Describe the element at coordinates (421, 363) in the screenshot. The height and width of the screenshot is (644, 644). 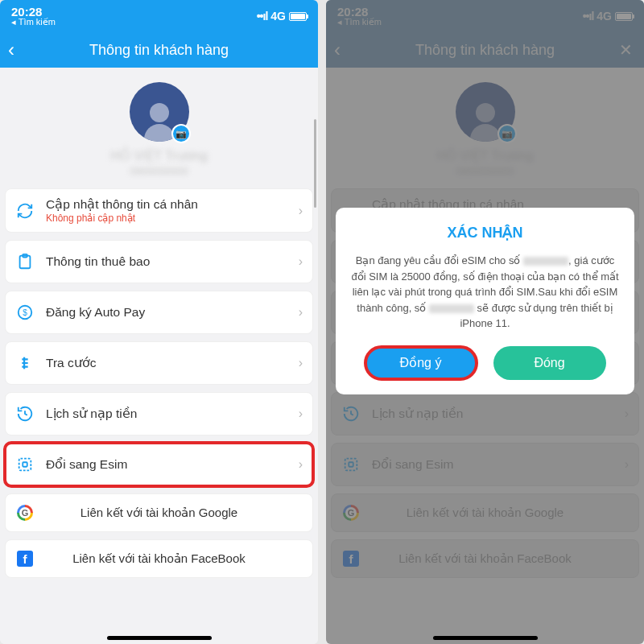
I see `agree-button: Đồng ý` at that location.